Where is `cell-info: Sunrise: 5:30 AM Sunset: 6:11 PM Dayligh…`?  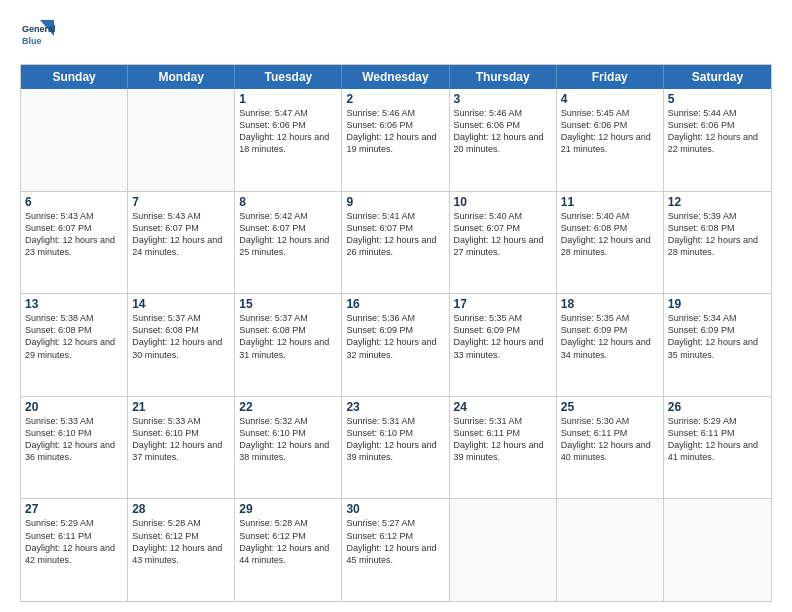 cell-info: Sunrise: 5:30 AM Sunset: 6:11 PM Dayligh… is located at coordinates (610, 440).